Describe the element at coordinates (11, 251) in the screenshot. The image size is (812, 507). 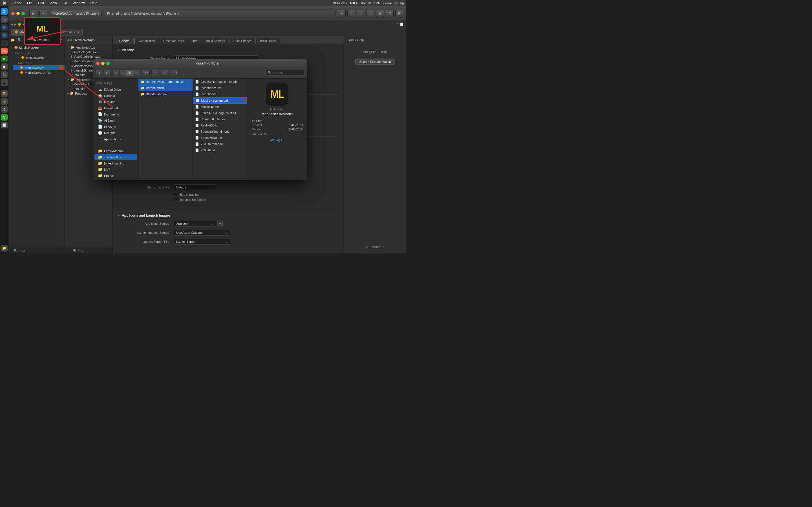
I see `add-file-icon: +` at that location.